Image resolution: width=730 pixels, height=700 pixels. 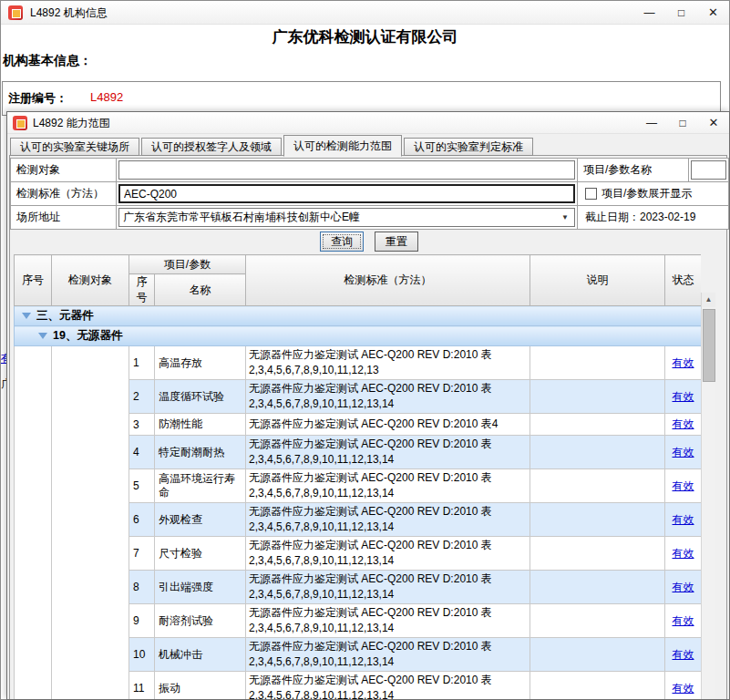 What do you see at coordinates (142, 487) in the screenshot?
I see `param-seq: 5` at bounding box center [142, 487].